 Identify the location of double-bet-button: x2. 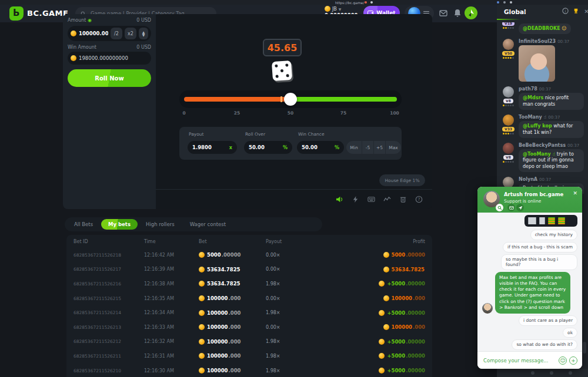
(131, 33).